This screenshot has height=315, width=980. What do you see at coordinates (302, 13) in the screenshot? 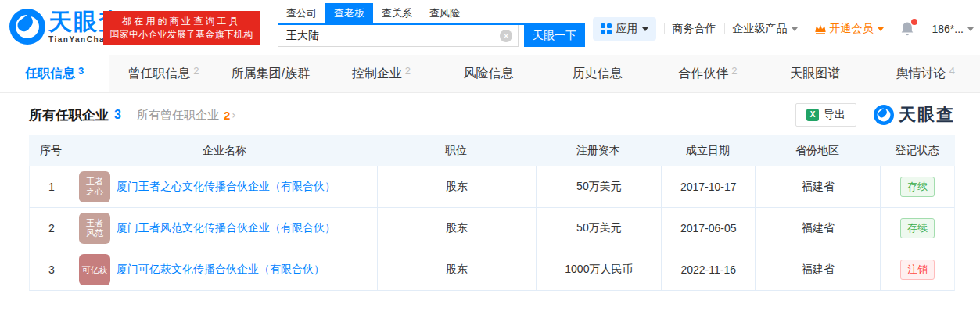
I see `search-tab-company: 查公司` at bounding box center [302, 13].